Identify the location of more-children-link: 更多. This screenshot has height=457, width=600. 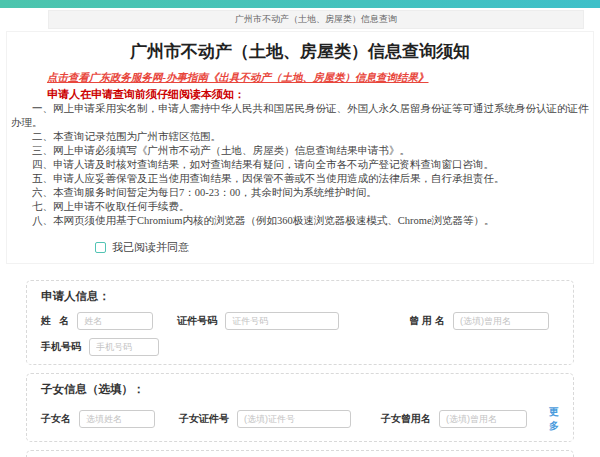
(554, 419).